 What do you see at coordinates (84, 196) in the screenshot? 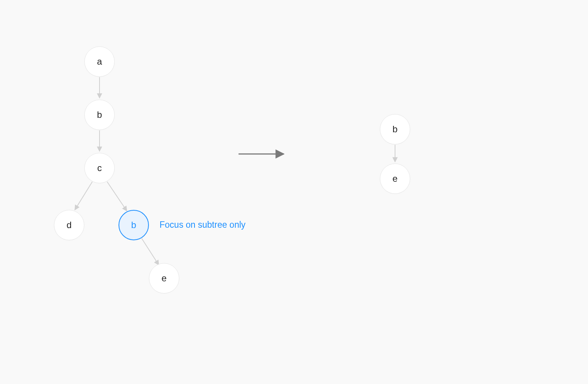
I see `edge-c-d` at bounding box center [84, 196].